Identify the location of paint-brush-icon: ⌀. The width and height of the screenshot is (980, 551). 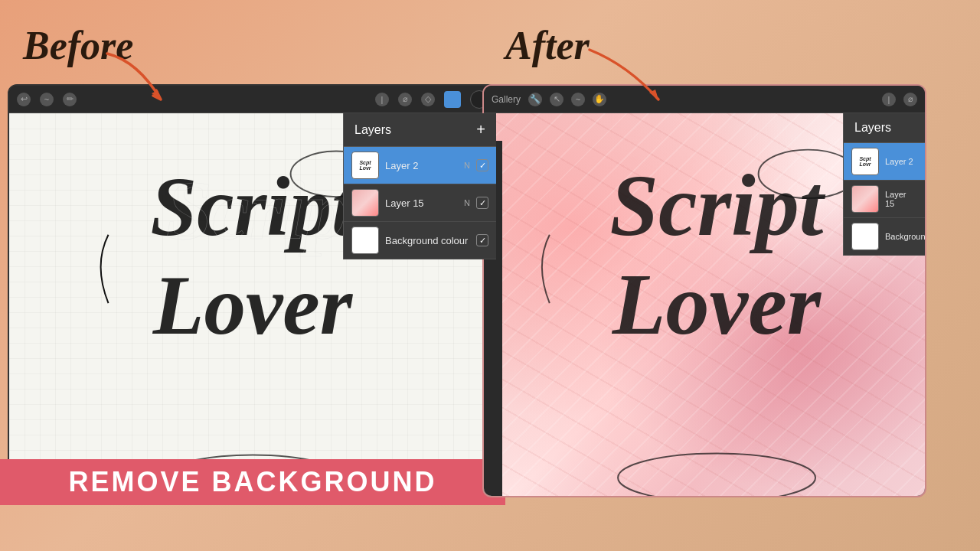
(910, 99).